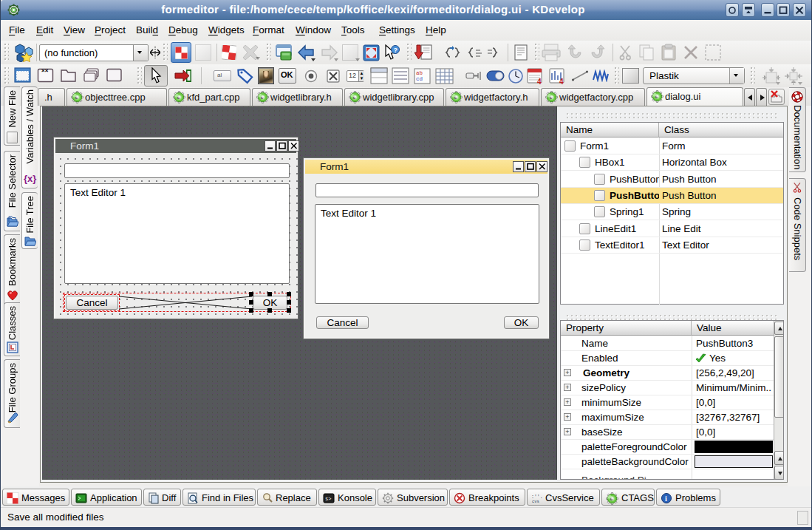 The width and height of the screenshot is (812, 530). Describe the element at coordinates (420, 79) in the screenshot. I see `svg-text: cd` at that location.